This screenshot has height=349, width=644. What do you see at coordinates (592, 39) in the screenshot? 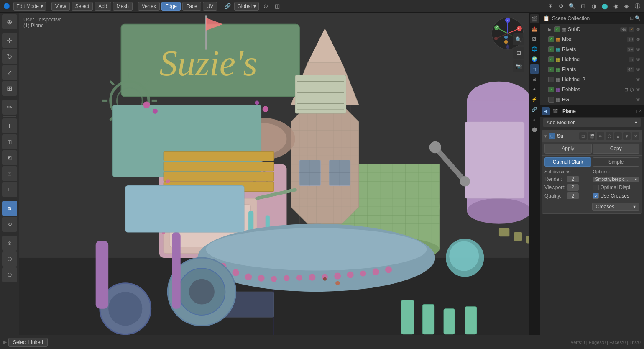
I see `collection-item-misc: ✓ ▦ Misc 10 👁` at bounding box center [592, 39].